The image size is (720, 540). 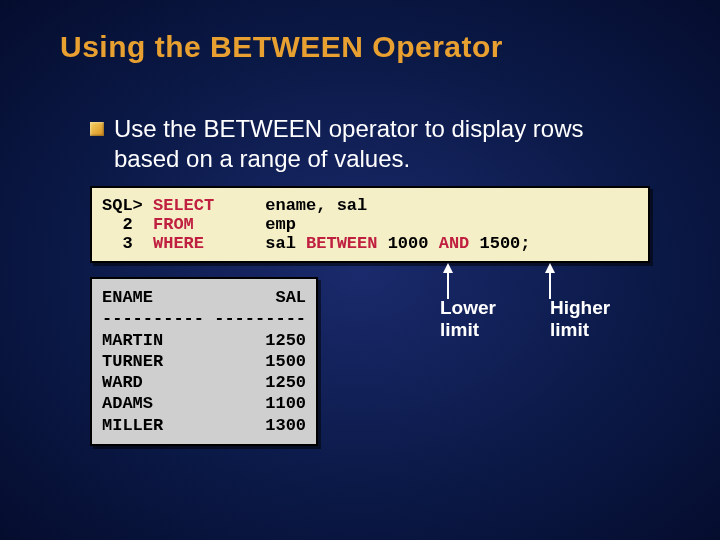 What do you see at coordinates (570, 330) in the screenshot?
I see `annotation-higher-line2: limit` at bounding box center [570, 330].